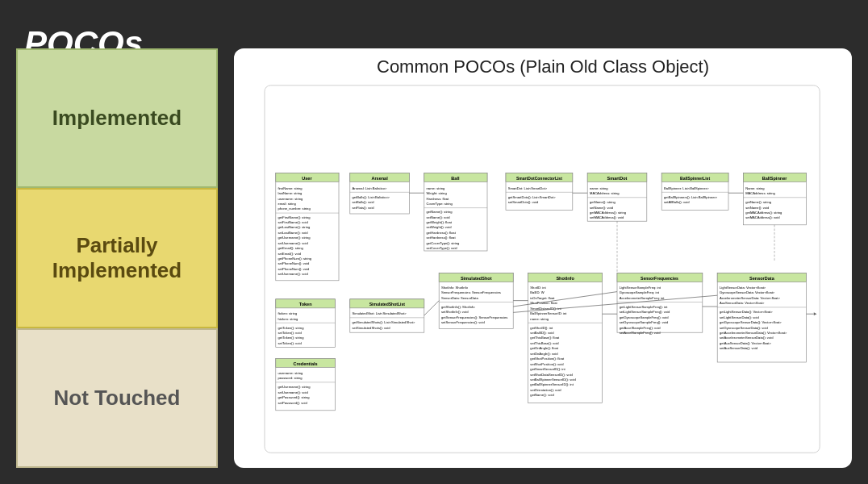  I want to click on token-class: Token ftoken: string htoken: string getT…, so click(306, 323).